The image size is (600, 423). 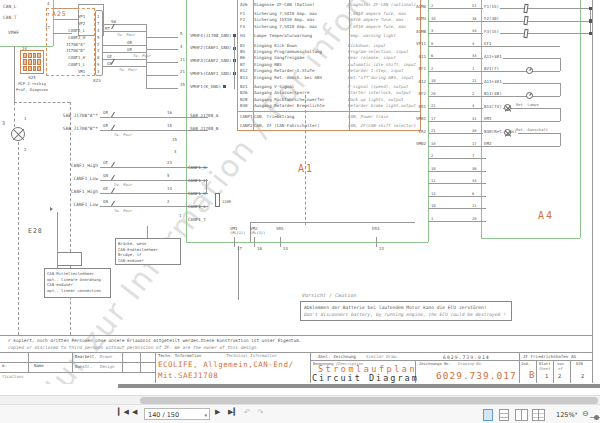 What do you see at coordinates (586, 414) in the screenshot?
I see `zoom-out-icon: ⊖` at bounding box center [586, 414].